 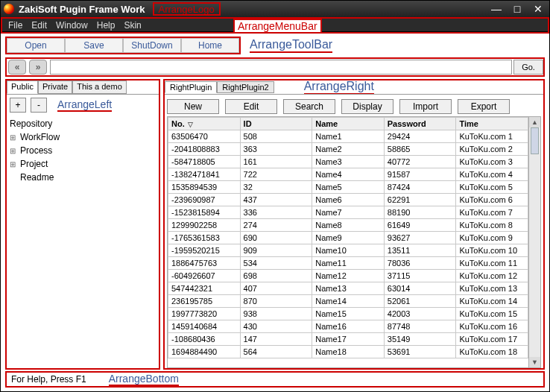 I want to click on table-row: 153589453932Name587424KuToKu.com 5, so click(x=349, y=188).